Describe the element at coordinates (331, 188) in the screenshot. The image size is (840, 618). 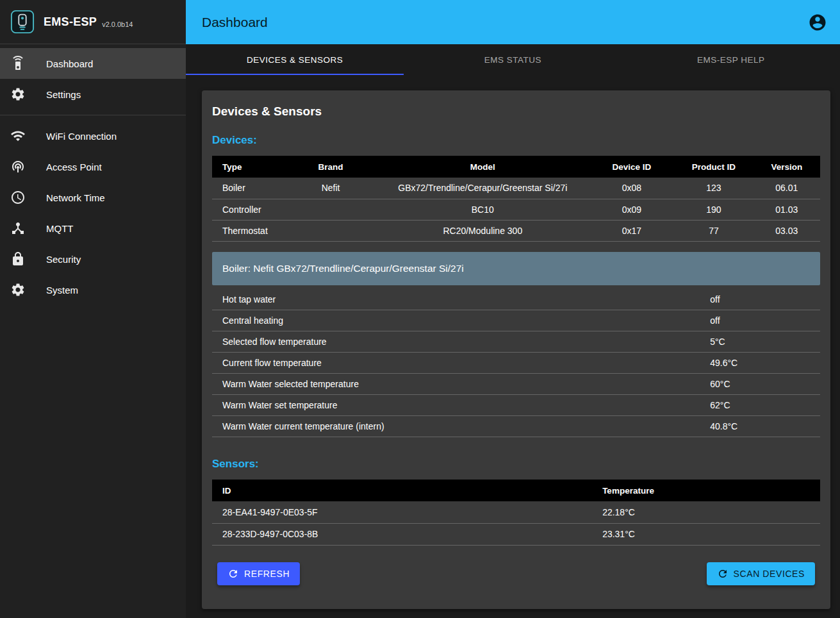
I see `table-cell: Nefit` at that location.